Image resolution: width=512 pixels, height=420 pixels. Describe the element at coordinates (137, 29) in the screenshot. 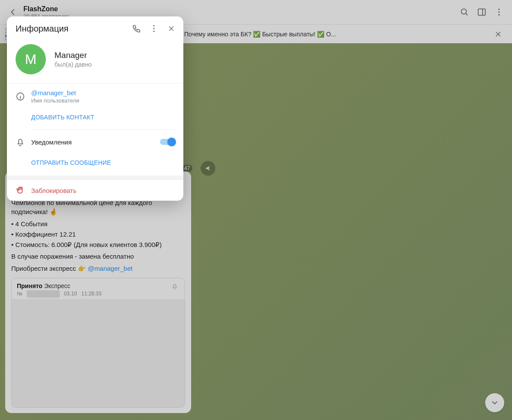

I see `call-button` at that location.